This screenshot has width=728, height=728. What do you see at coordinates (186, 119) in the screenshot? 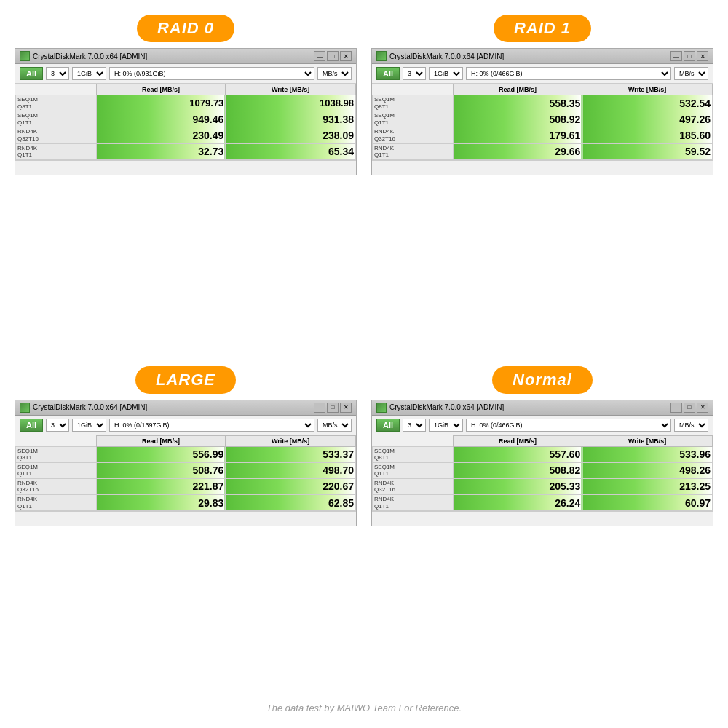
I see `table-row: SEQ1MQ1T1949.46931.38` at bounding box center [186, 119].